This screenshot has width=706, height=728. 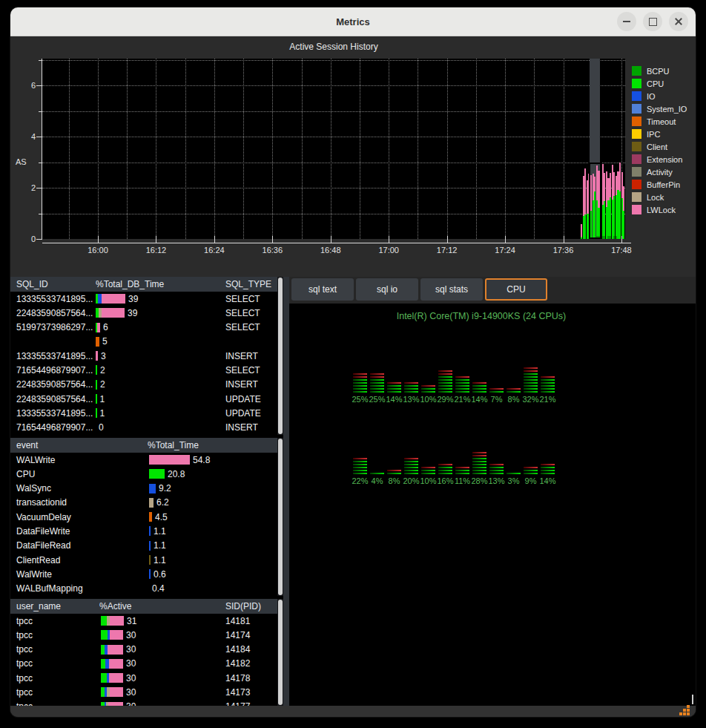 I want to click on table-row: tpcc3014184, so click(x=144, y=650).